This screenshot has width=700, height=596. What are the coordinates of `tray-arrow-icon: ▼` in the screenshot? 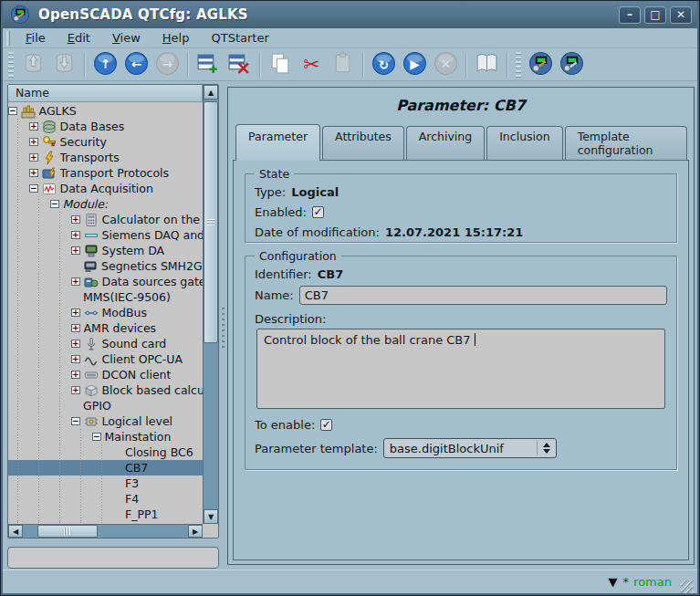 It's located at (613, 582).